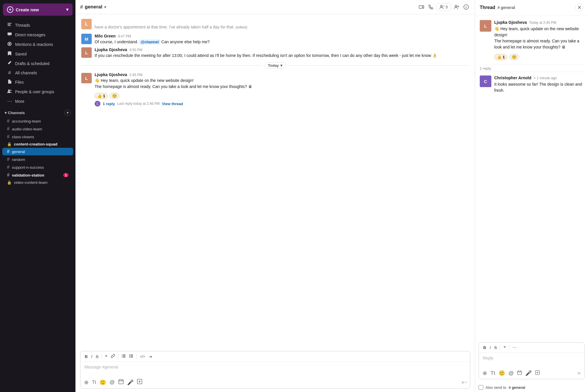 The width and height of the screenshot is (588, 392). What do you see at coordinates (485, 373) in the screenshot?
I see `thread-add-attachment-button: ⊕` at bounding box center [485, 373].